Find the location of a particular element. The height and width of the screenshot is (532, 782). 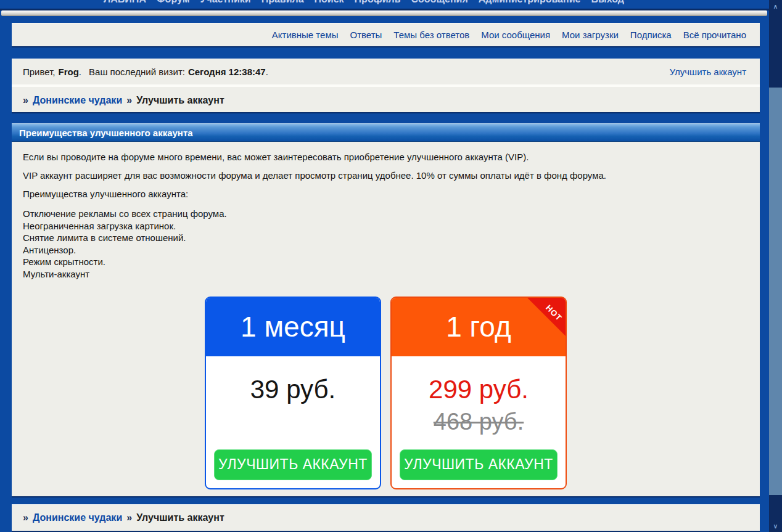

nav-item-rules: Правила is located at coordinates (282, 2).